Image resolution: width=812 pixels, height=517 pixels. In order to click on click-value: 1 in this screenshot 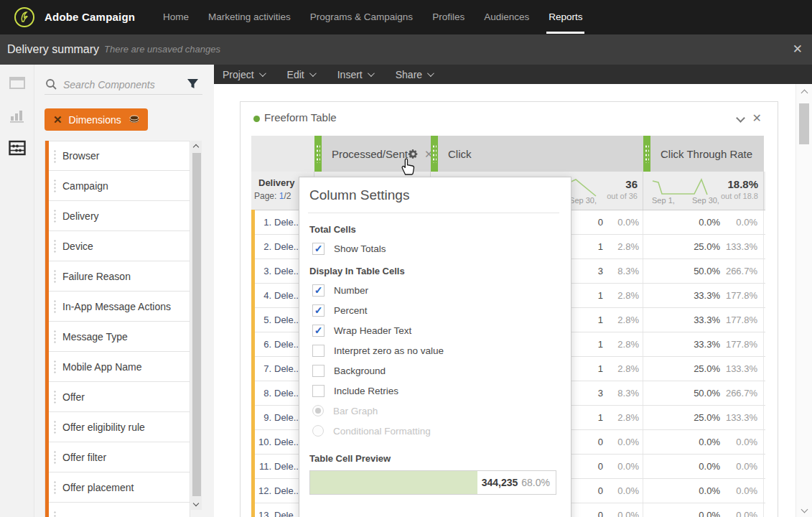, I will do `click(591, 418)`.